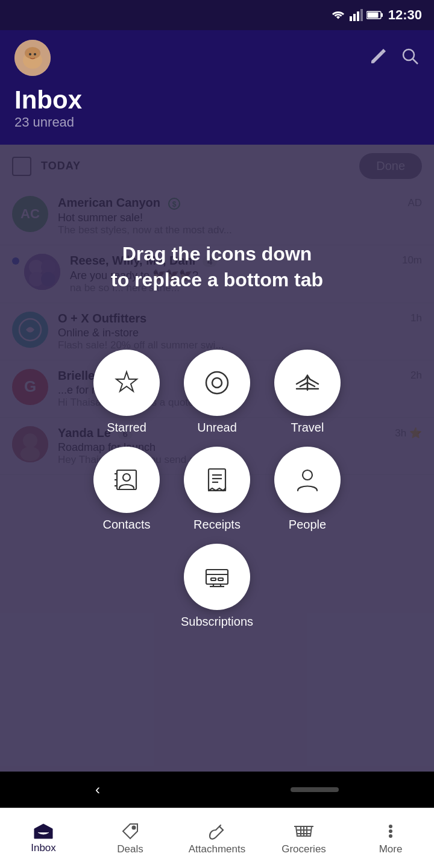 The height and width of the screenshot is (868, 434). What do you see at coordinates (304, 831) in the screenshot?
I see `groceries-nav-icon` at bounding box center [304, 831].